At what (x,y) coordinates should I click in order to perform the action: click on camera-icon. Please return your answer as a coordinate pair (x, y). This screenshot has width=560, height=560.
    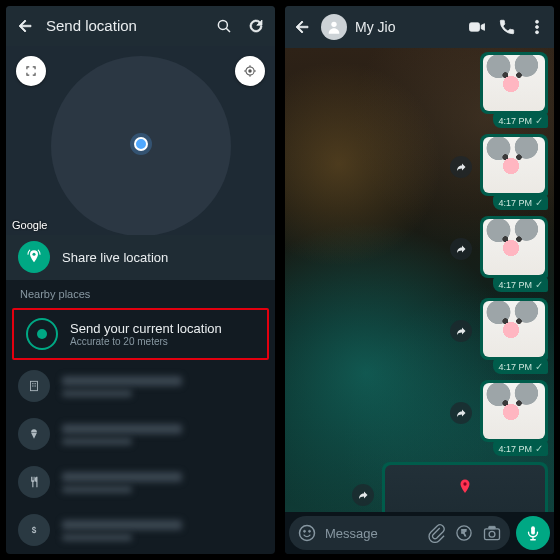
    Looking at the image, I should click on (492, 533).